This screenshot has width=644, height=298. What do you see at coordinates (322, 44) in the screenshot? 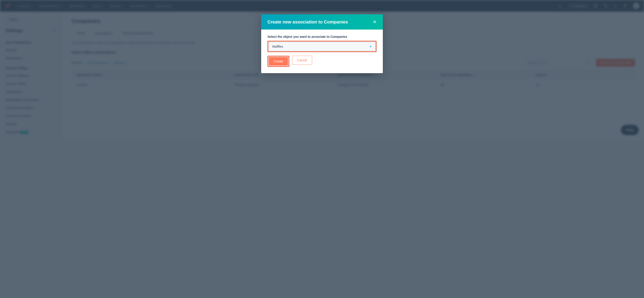
I see `create-association-modal: Create new association to Companies ✕ Se…` at bounding box center [322, 44].